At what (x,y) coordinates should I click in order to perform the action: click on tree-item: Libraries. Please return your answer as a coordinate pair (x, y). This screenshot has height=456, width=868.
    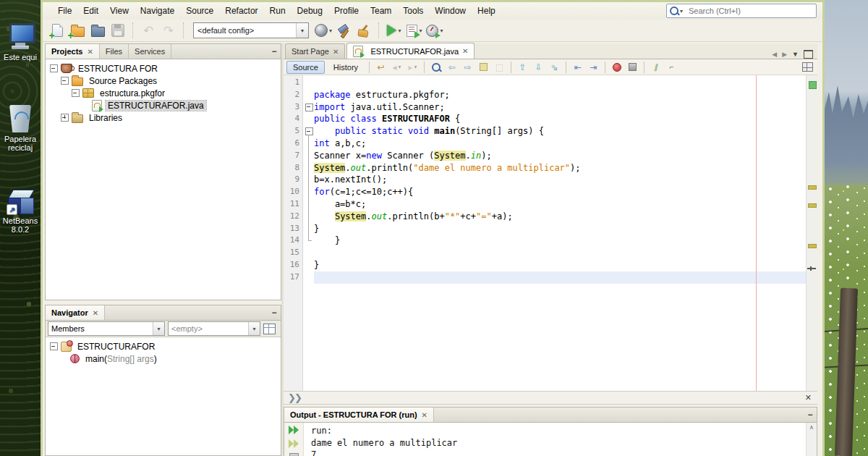
    Looking at the image, I should click on (163, 117).